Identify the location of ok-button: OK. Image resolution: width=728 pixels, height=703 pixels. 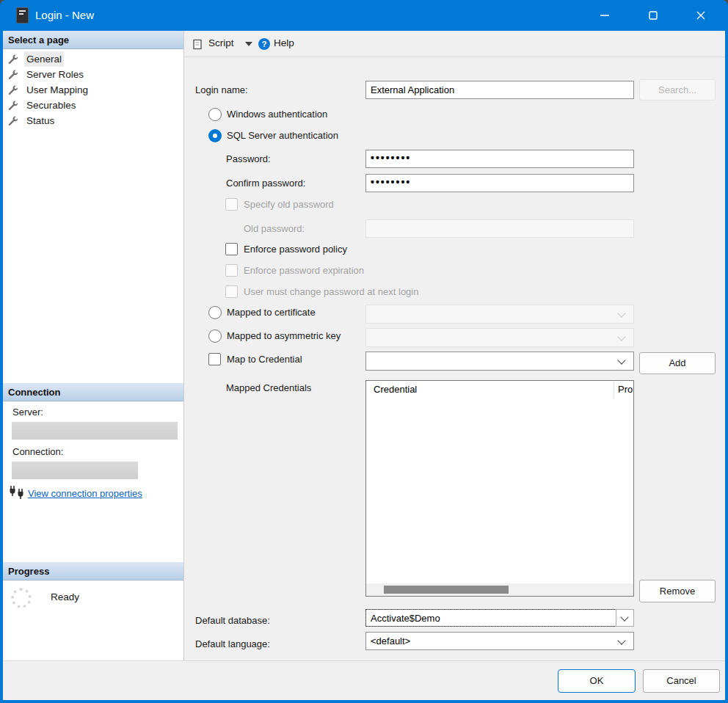
(597, 681).